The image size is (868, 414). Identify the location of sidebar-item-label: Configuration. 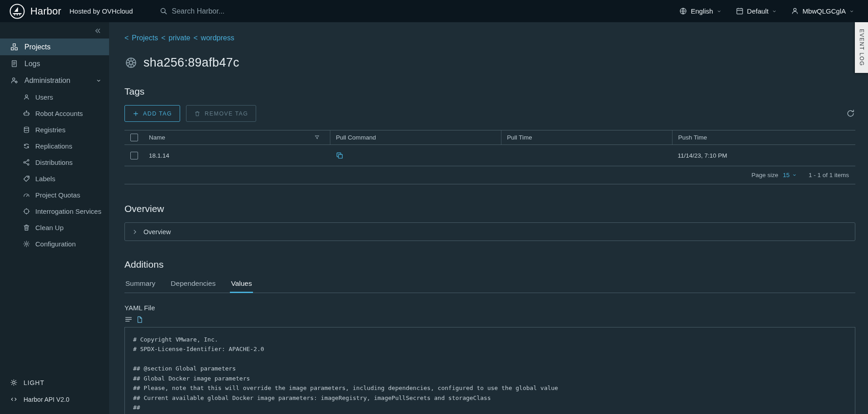
(55, 244).